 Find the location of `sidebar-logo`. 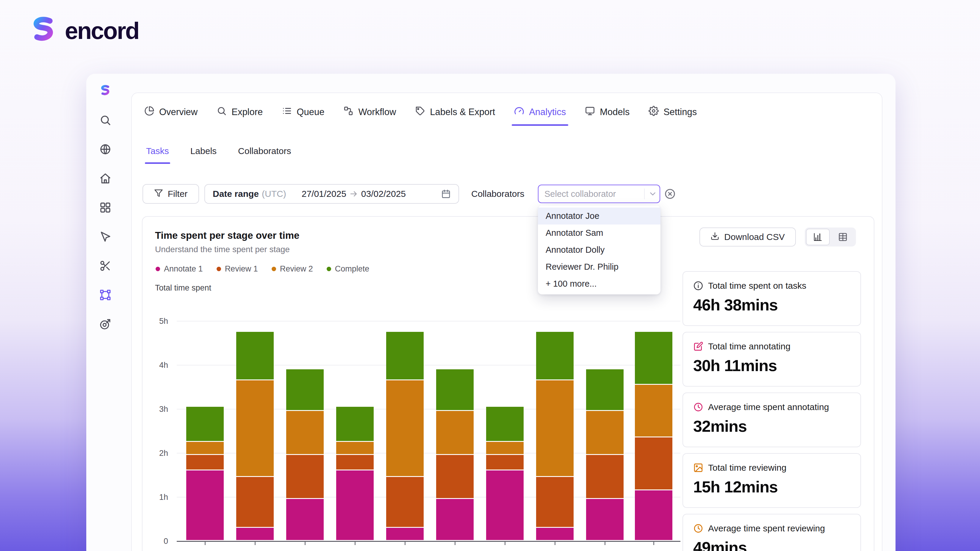

sidebar-logo is located at coordinates (105, 91).